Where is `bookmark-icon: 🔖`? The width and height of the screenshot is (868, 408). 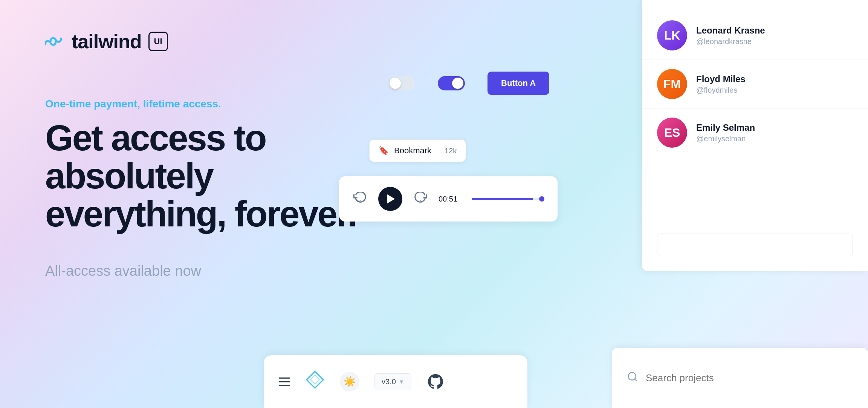 bookmark-icon: 🔖 is located at coordinates (384, 151).